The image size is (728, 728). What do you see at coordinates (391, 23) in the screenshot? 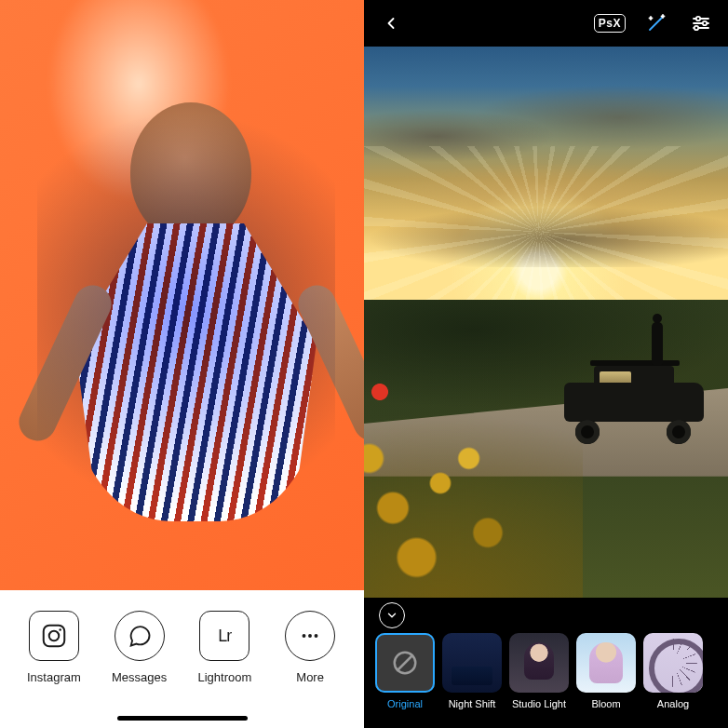
I see `back-button` at bounding box center [391, 23].